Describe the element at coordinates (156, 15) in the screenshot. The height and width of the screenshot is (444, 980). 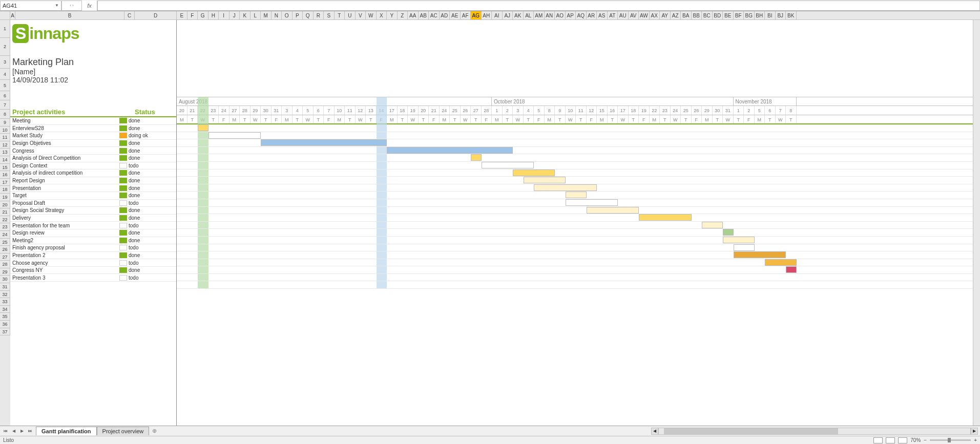
I see `col-header-D: D` at that location.